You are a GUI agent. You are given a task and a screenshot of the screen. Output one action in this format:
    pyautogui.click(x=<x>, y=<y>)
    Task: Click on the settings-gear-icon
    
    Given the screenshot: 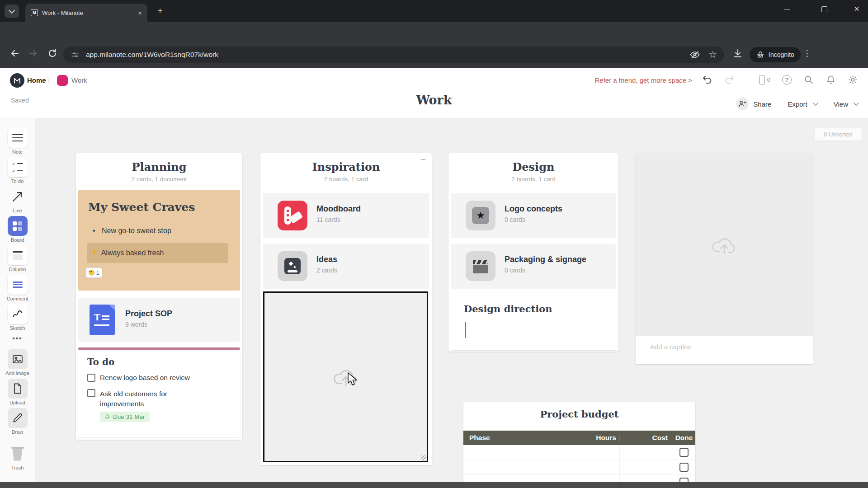 What is the action you would take?
    pyautogui.click(x=853, y=80)
    